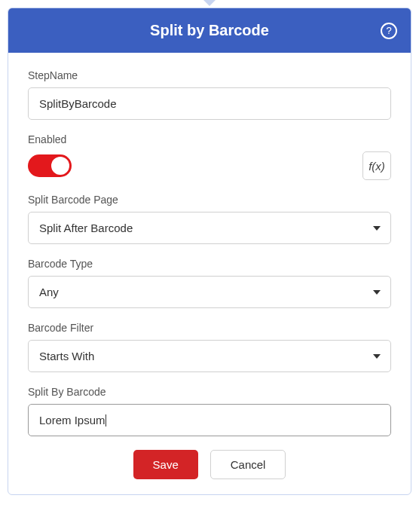 This screenshot has width=419, height=532. What do you see at coordinates (377, 166) in the screenshot?
I see `fx-label: f(x)` at bounding box center [377, 166].